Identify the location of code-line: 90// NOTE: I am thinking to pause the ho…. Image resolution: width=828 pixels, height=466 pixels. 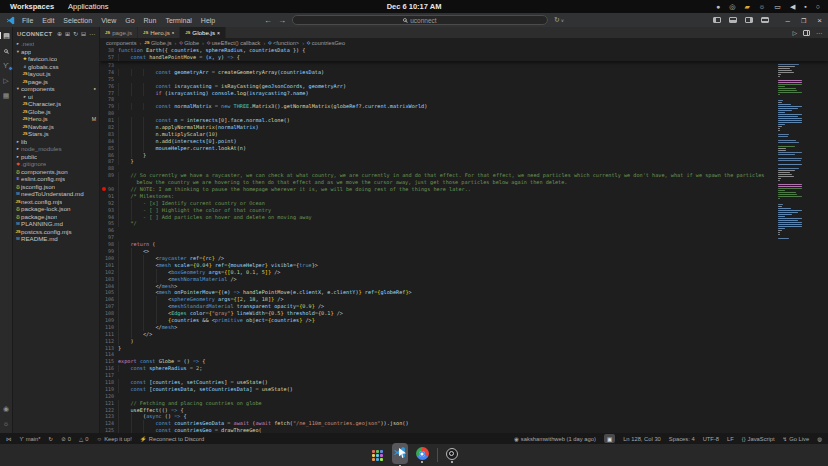
(464, 190).